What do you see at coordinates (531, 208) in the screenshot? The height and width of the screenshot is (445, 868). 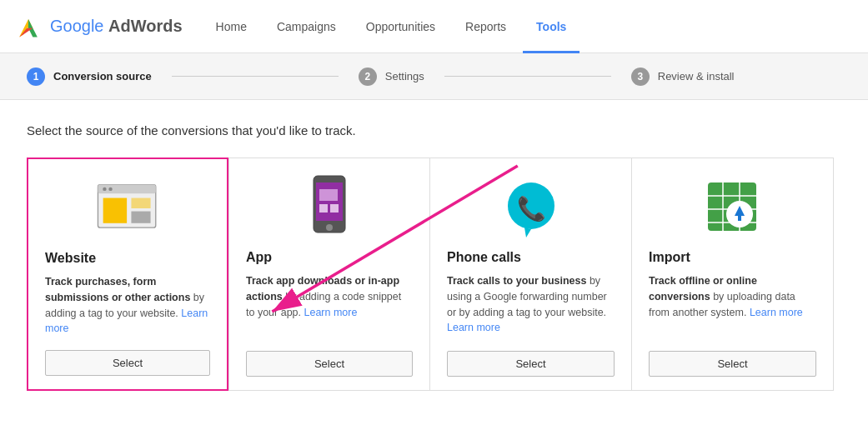 I see `phone-card-icon: 📞` at bounding box center [531, 208].